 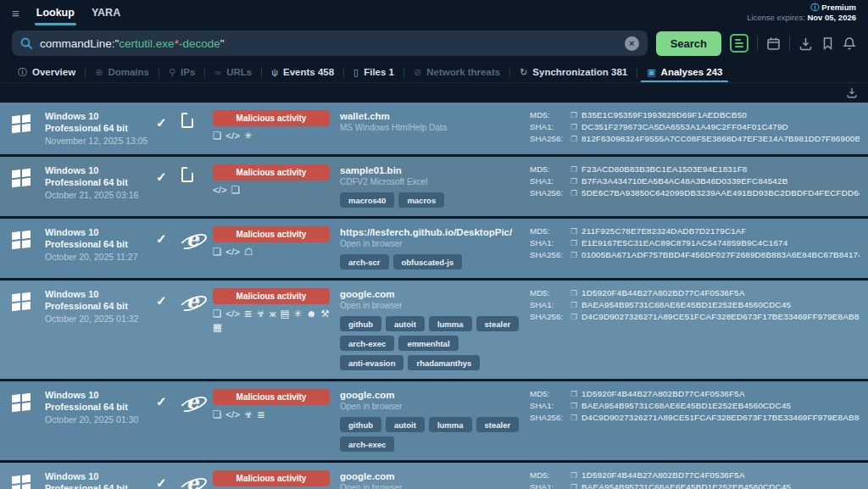 I want to click on tag-rhadamanthys: rhadamanthys, so click(x=444, y=363).